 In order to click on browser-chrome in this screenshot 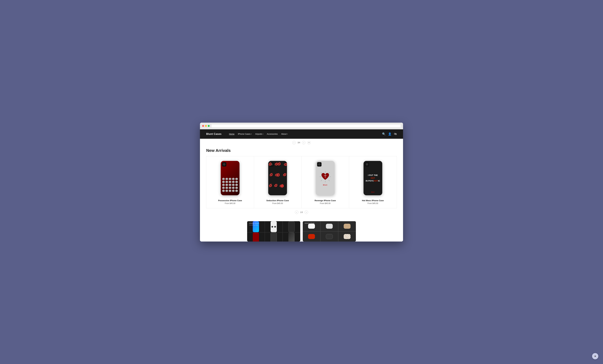, I will do `click(302, 126)`.